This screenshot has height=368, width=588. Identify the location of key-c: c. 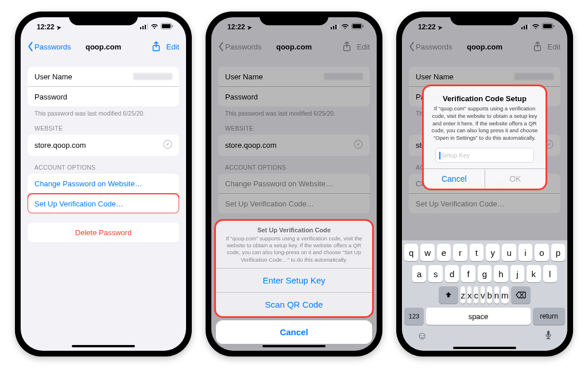
(476, 295).